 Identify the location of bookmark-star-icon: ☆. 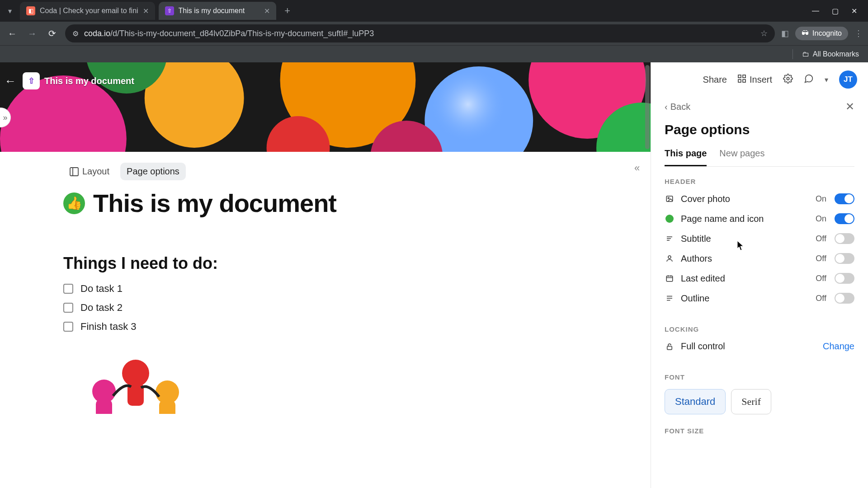
(764, 33).